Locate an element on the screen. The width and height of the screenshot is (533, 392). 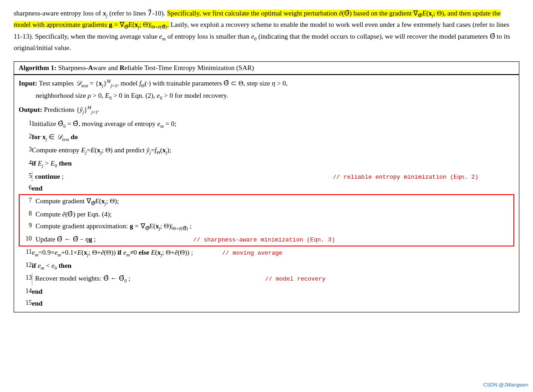
algo-line-2: 2 for xj ∈ 𝒟test do is located at coordinates (267, 137).